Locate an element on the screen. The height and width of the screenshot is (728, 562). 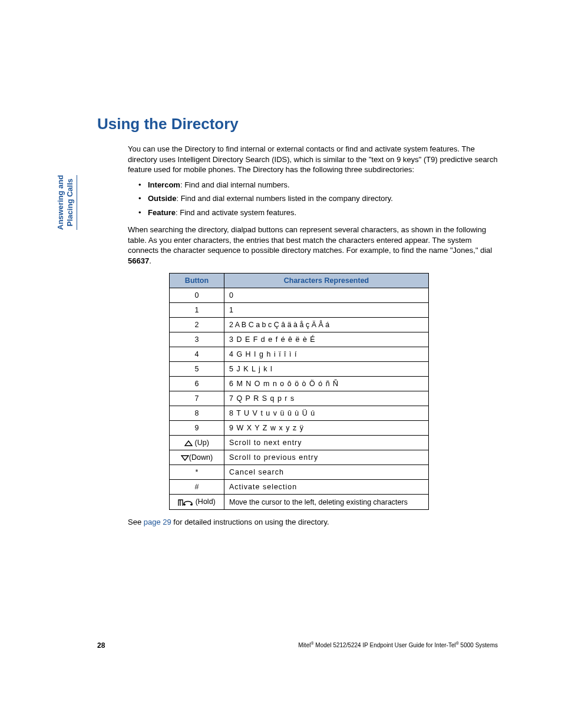
see-before: See is located at coordinates (135, 522).